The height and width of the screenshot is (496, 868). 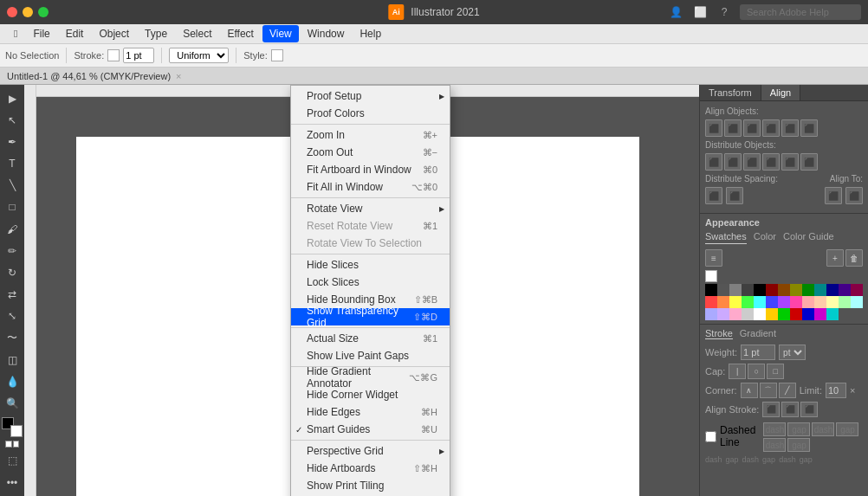 I want to click on reflect-tool: ⇄, so click(x=12, y=294).